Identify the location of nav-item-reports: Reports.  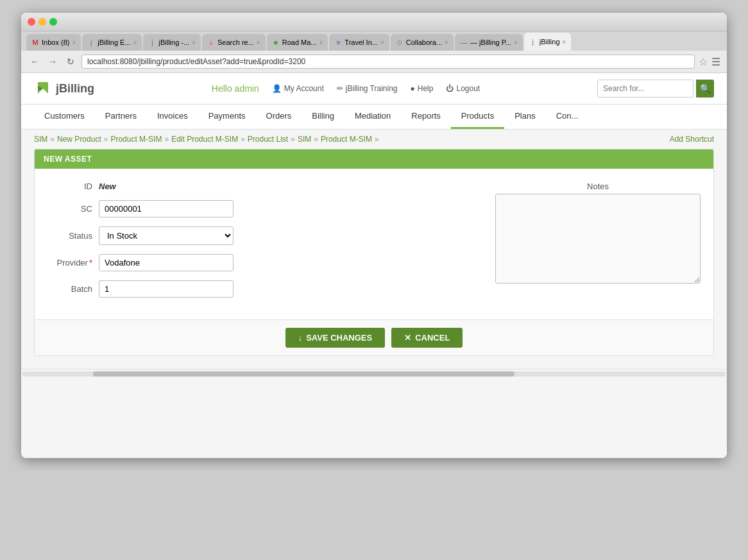
(426, 117).